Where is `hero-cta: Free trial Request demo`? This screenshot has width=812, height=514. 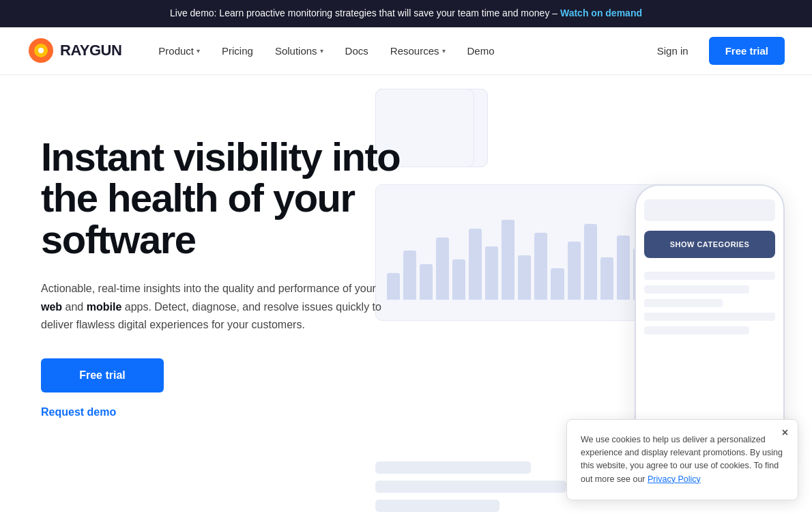
hero-cta: Free trial Request demo is located at coordinates (232, 390).